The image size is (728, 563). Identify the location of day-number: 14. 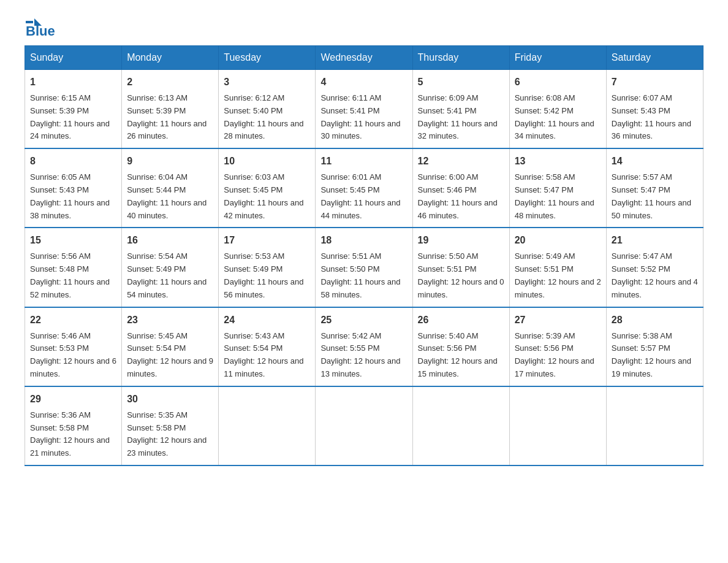
(654, 161).